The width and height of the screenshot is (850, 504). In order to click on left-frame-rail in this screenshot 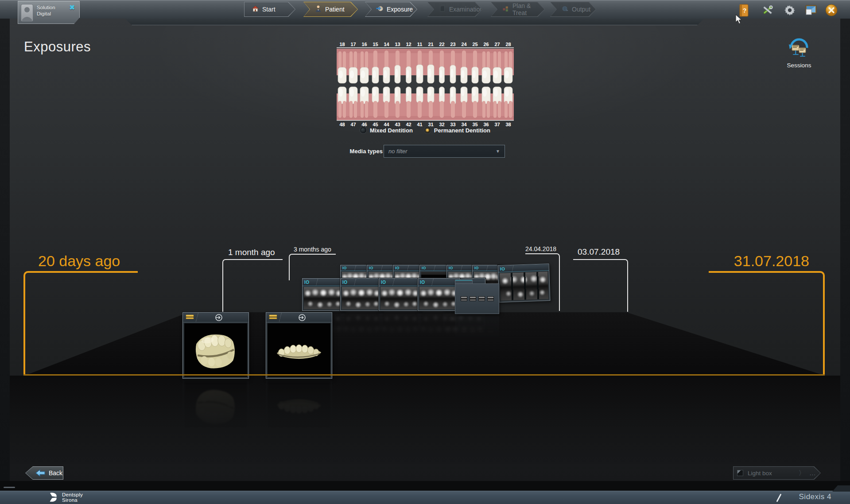, I will do `click(5, 250)`.